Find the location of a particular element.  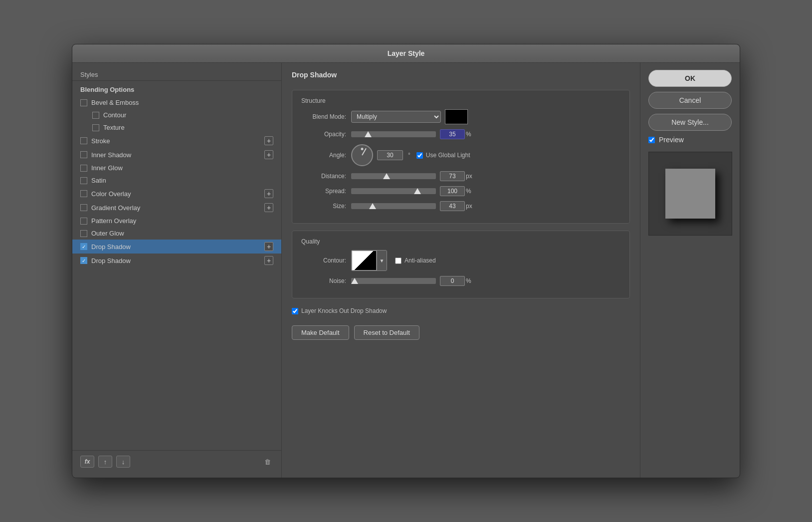

new-style-button: New Style... is located at coordinates (690, 122).